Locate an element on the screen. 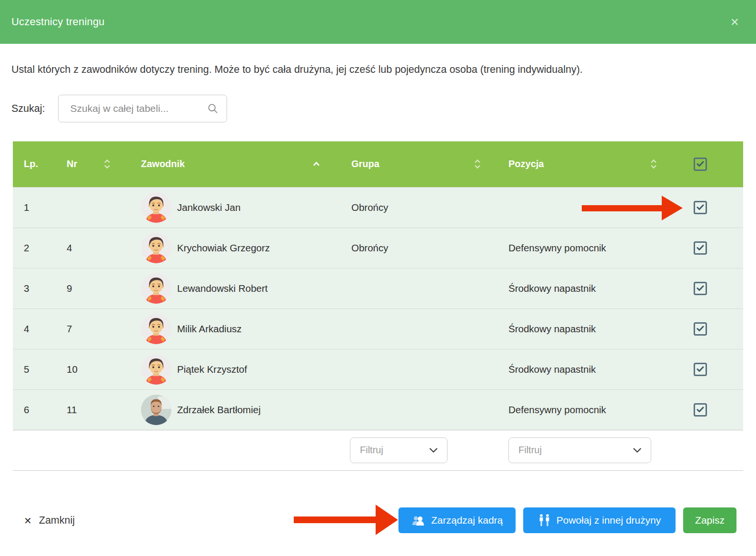 This screenshot has width=756, height=556. player-name: Milik Arkadiusz is located at coordinates (209, 329).